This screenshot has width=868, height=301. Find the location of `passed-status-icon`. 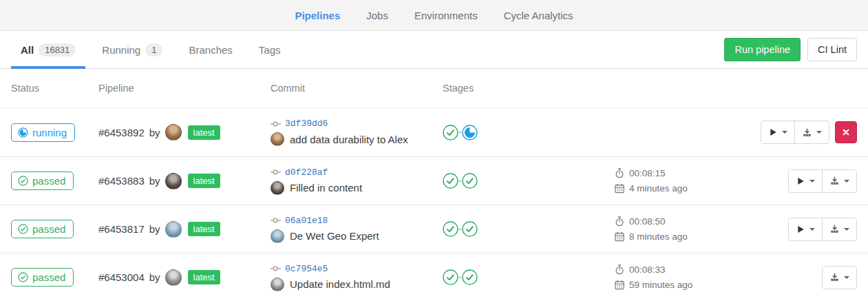

passed-status-icon is located at coordinates (23, 180).